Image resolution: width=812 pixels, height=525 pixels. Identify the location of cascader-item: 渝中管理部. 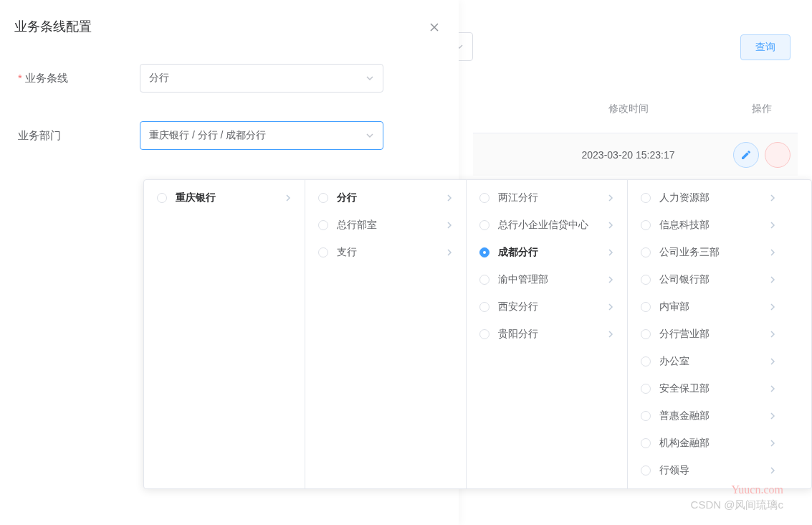
(547, 280).